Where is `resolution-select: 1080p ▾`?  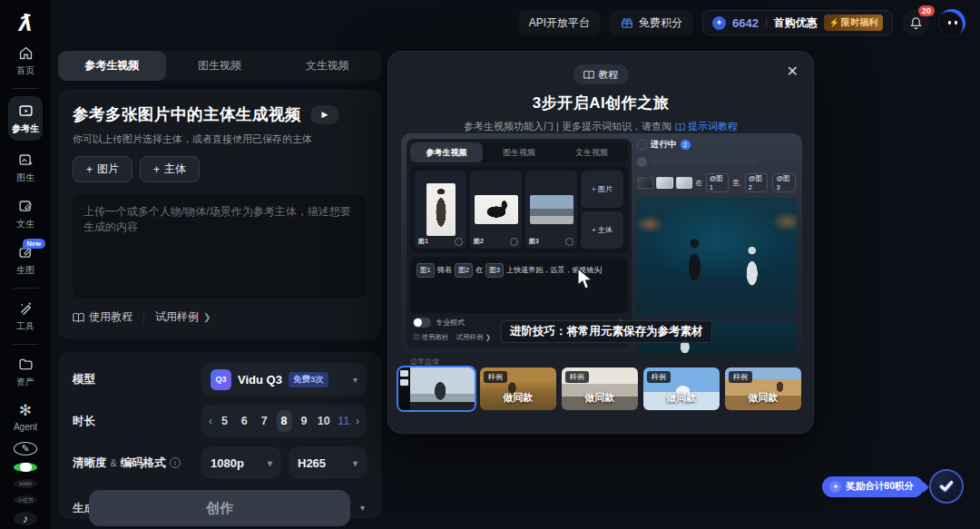 resolution-select: 1080p ▾ is located at coordinates (241, 463).